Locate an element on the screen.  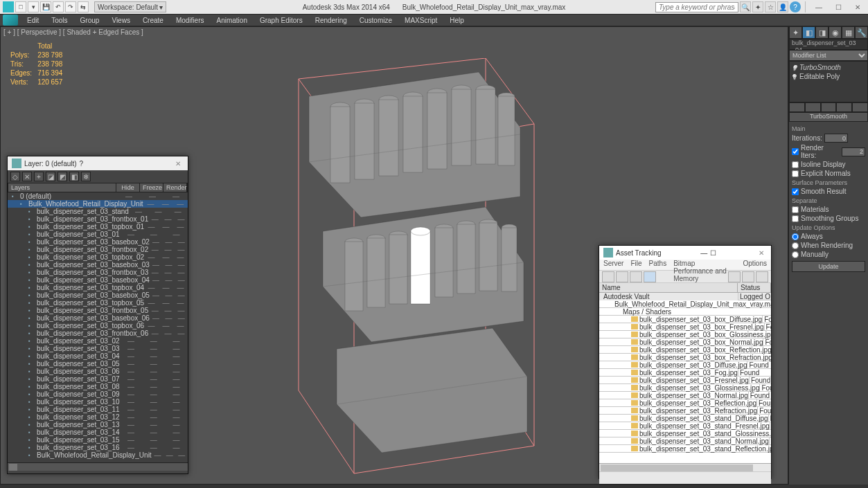
minimize-icon: — is located at coordinates (704, 253).